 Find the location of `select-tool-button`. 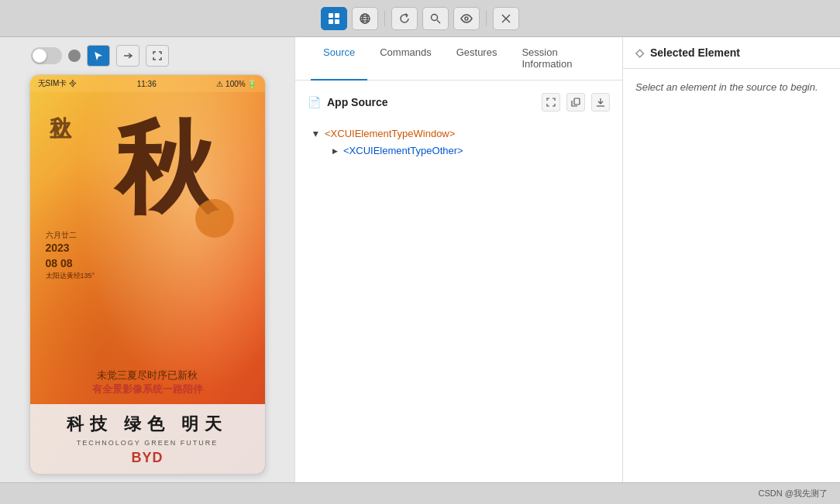

select-tool-button is located at coordinates (98, 56).